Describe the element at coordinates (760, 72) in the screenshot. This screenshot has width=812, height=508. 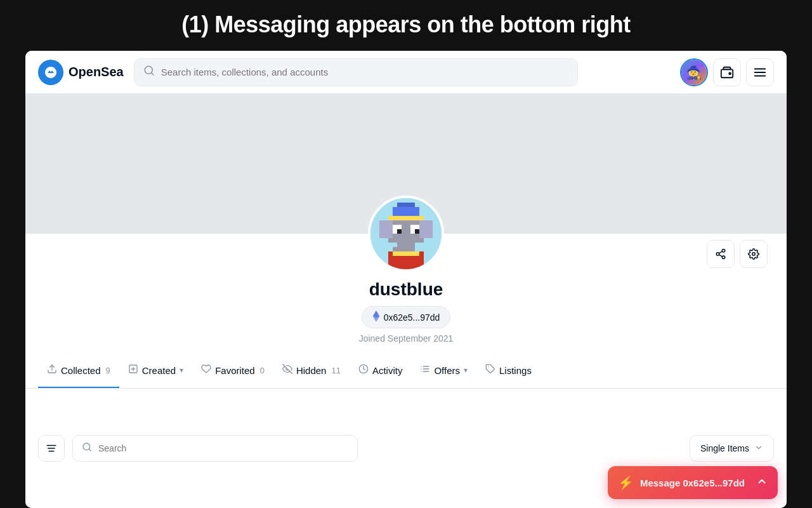
I see `menu-icon-button` at that location.